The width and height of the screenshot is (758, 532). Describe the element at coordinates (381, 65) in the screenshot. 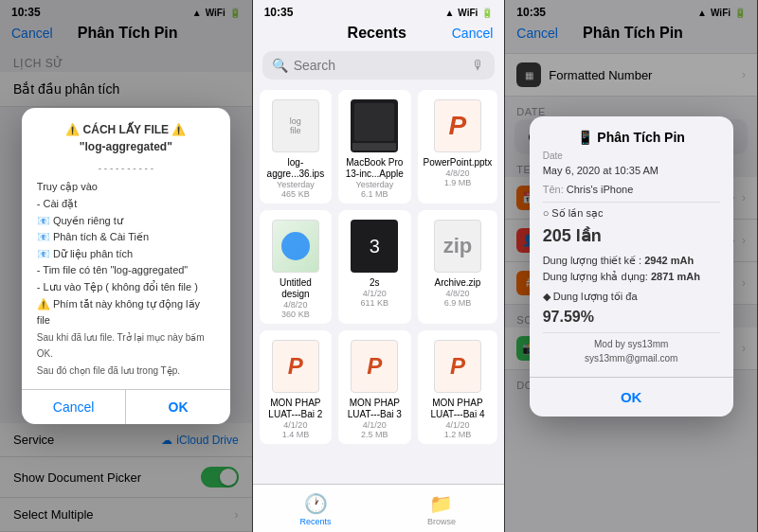

I see `search-input` at that location.